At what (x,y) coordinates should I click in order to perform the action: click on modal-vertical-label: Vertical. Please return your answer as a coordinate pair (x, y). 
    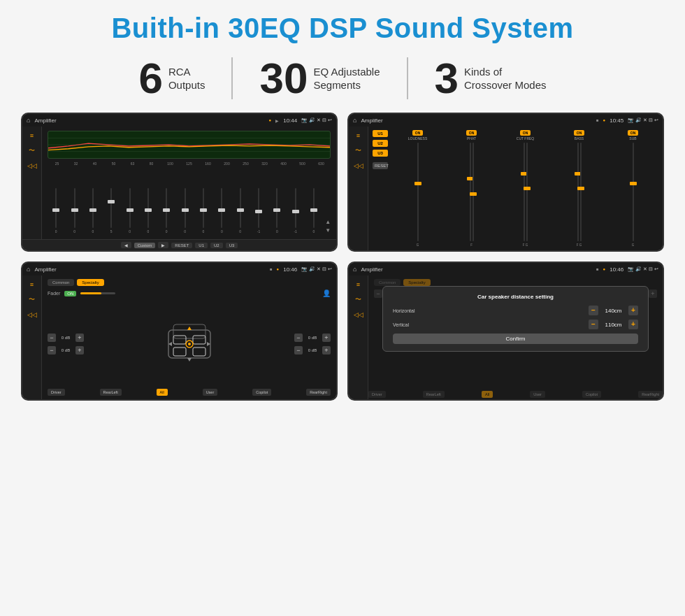
    Looking at the image, I should click on (412, 324).